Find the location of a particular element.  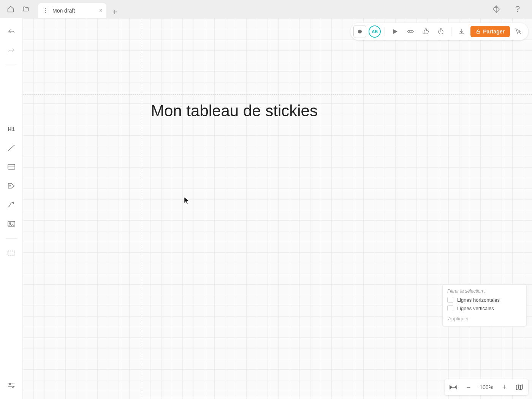

user-avatar: AB is located at coordinates (375, 32).